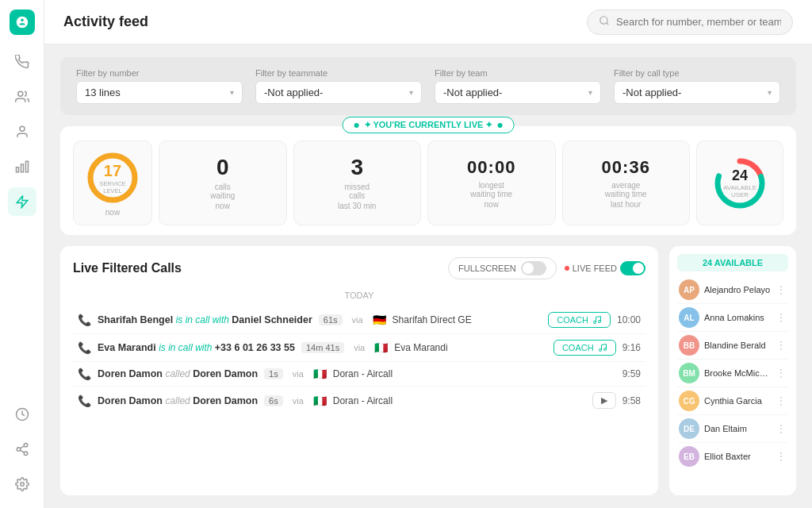  Describe the element at coordinates (697, 86) in the screenshot. I see `filter-call-type: Filter by call type -Not applied- ▾` at that location.